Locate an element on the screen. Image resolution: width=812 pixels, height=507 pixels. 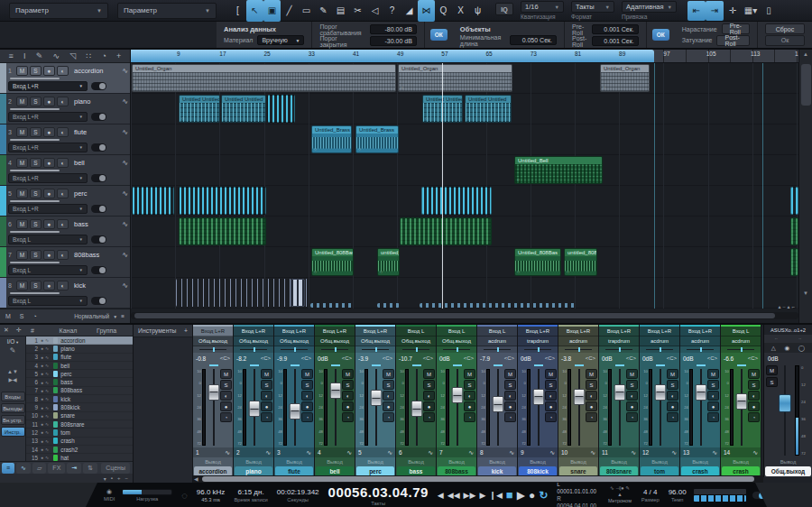
clip-Untitled_Brass: Untitled_Brass○ is located at coordinates (332, 139).